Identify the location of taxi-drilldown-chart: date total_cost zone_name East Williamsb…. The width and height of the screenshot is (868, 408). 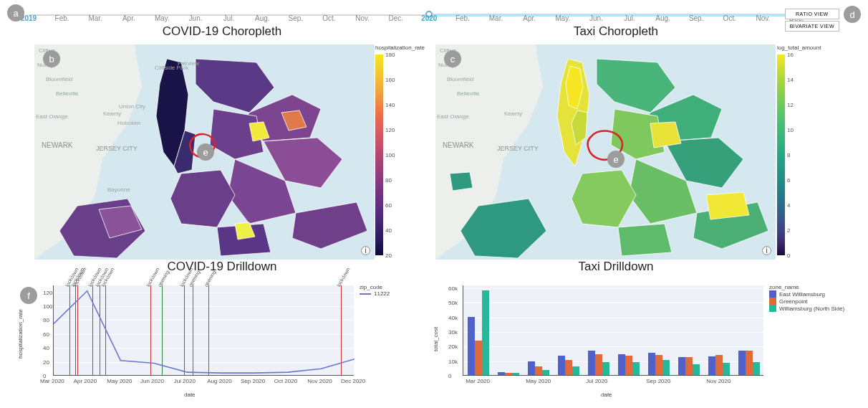
(640, 341).